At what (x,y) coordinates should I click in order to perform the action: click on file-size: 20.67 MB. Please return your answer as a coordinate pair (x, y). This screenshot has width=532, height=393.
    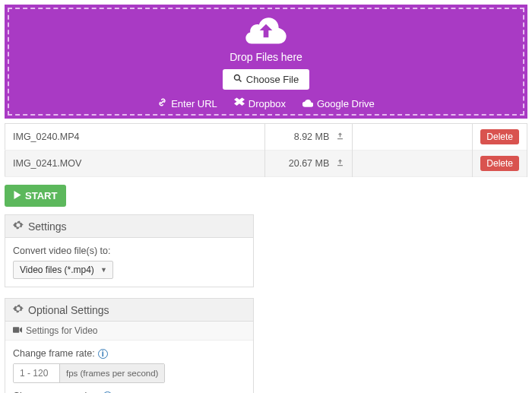
    Looking at the image, I should click on (309, 163).